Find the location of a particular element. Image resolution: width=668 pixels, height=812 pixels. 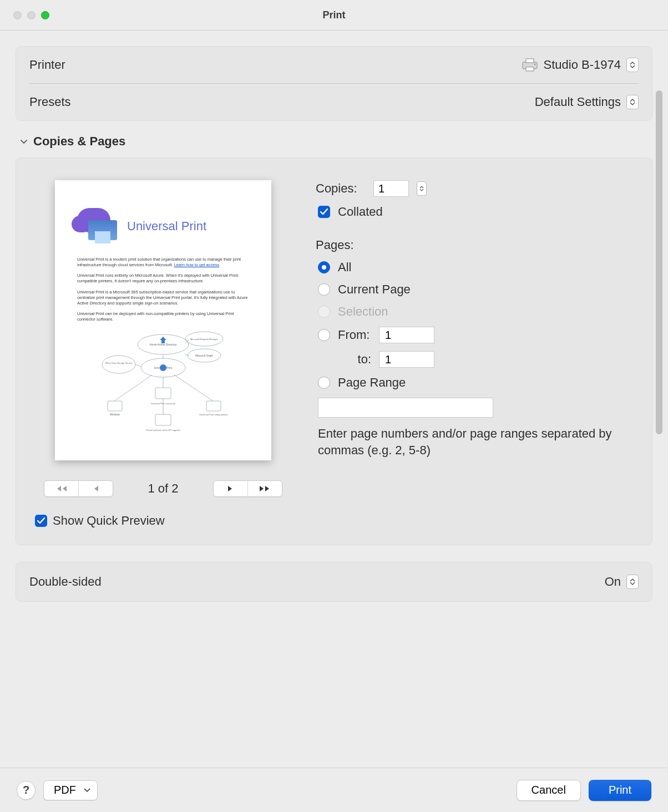

radio-selection is located at coordinates (324, 312).